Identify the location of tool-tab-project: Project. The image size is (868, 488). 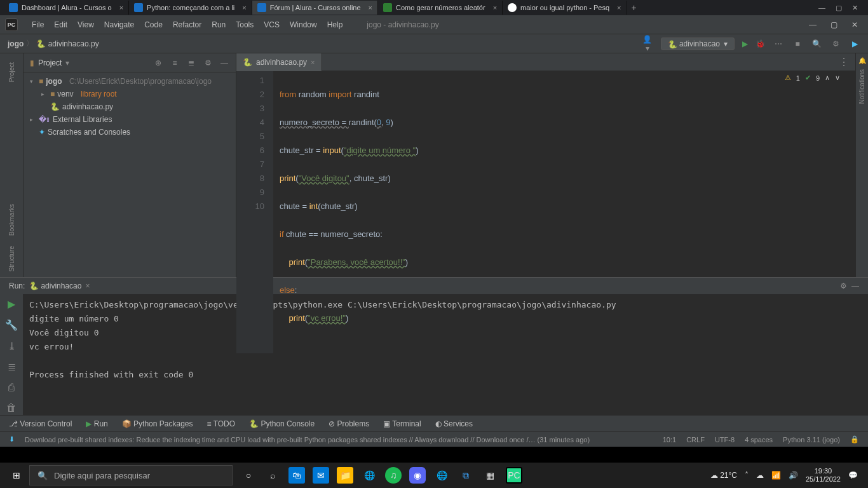
(11, 72).